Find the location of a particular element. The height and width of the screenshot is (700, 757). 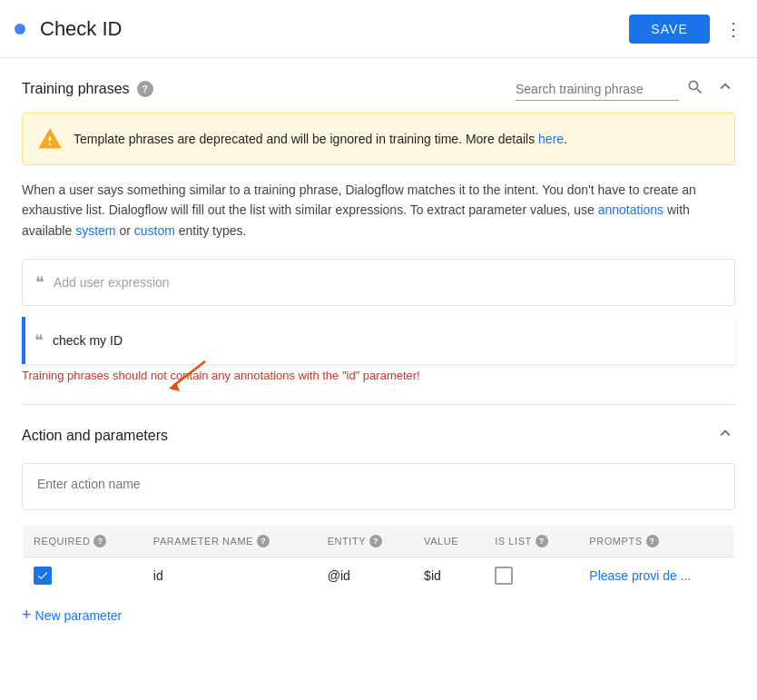

section-title-row: Training phrases ? is located at coordinates (87, 89).